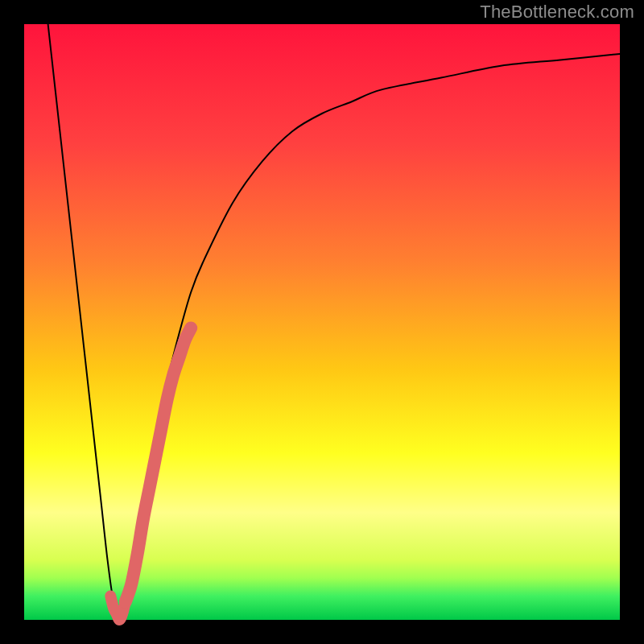 This screenshot has height=644, width=644. I want to click on watermark-text: TheBottleneck.com, so click(557, 12).